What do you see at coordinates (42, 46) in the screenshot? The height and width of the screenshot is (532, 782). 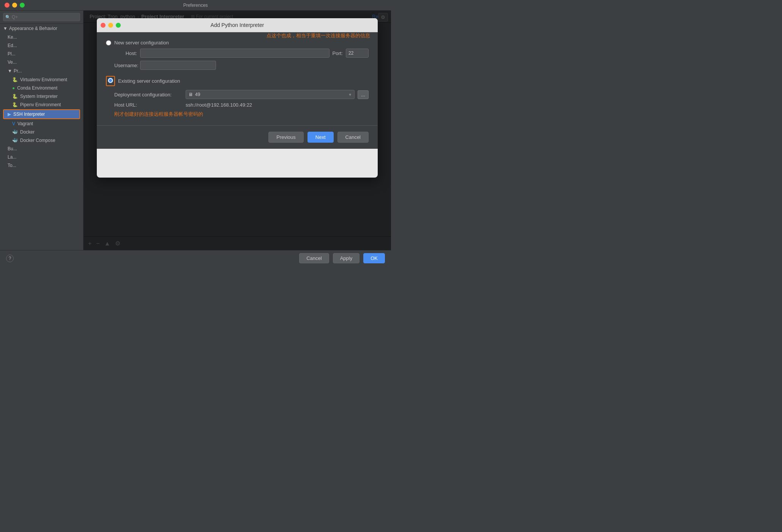 I see `sidebar-item-editor: Ed...` at bounding box center [42, 46].